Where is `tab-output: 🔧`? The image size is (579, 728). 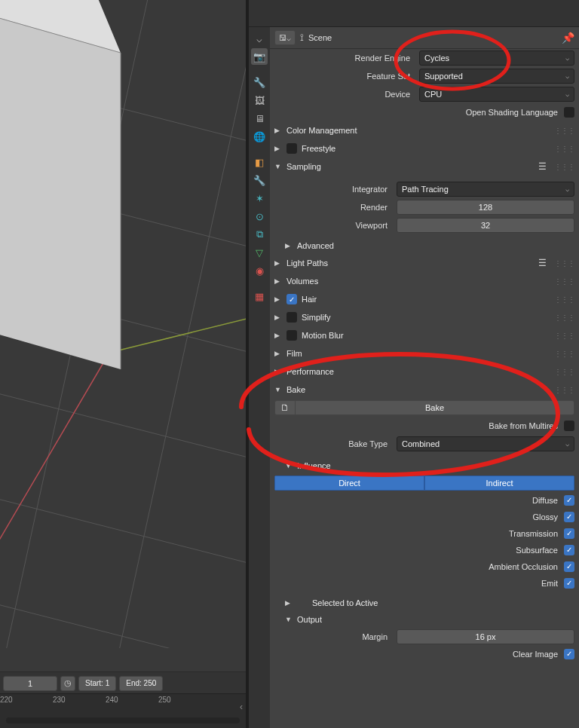 tab-output: 🔧 is located at coordinates (259, 82).